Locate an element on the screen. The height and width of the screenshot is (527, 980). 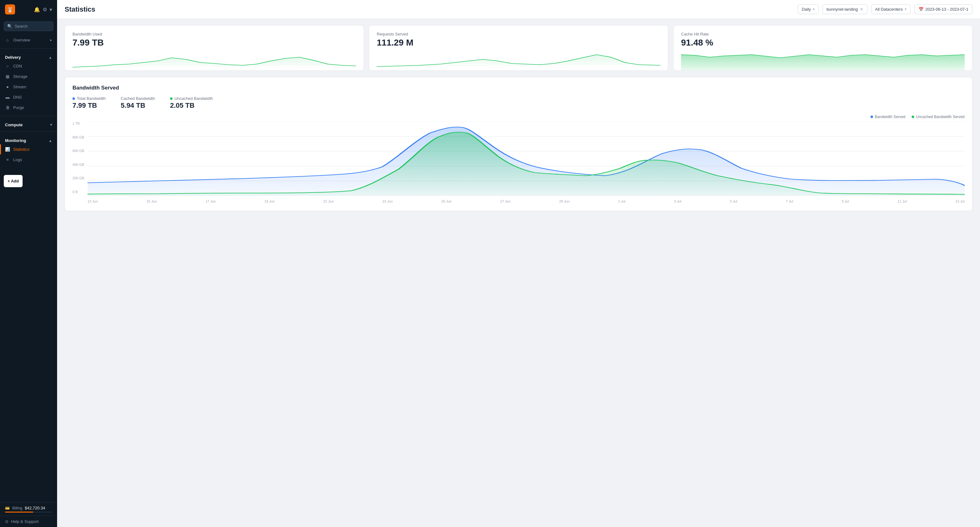
x-label-15: 13 Jul is located at coordinates (960, 201).